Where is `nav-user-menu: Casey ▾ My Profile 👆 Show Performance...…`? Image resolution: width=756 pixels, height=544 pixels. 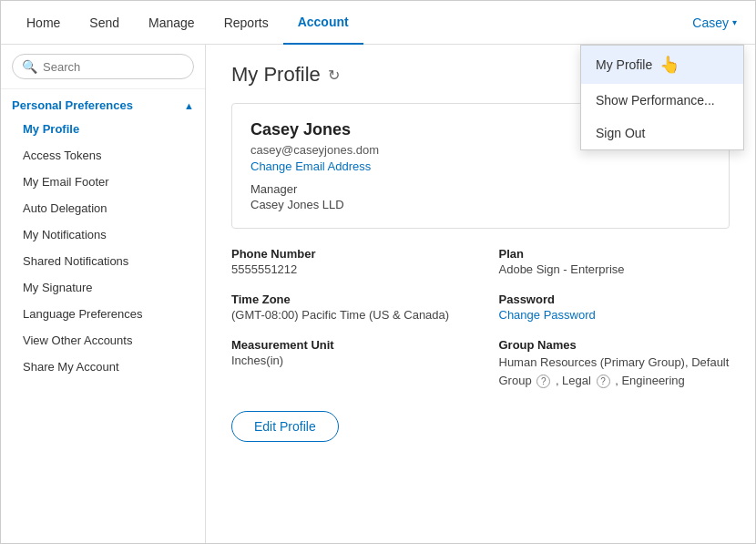 nav-user-menu: Casey ▾ My Profile 👆 Show Performance...… is located at coordinates (714, 23).